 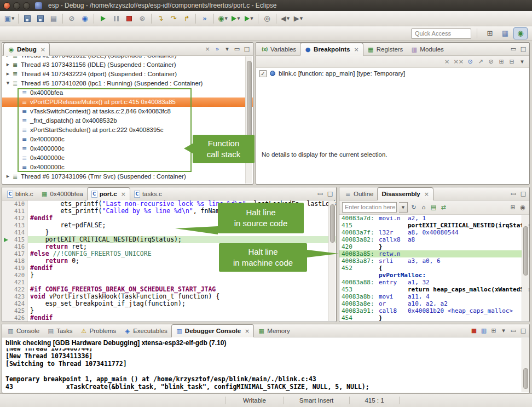 I want to click on sync-with-active-context-icon: ⇄, so click(x=443, y=208).